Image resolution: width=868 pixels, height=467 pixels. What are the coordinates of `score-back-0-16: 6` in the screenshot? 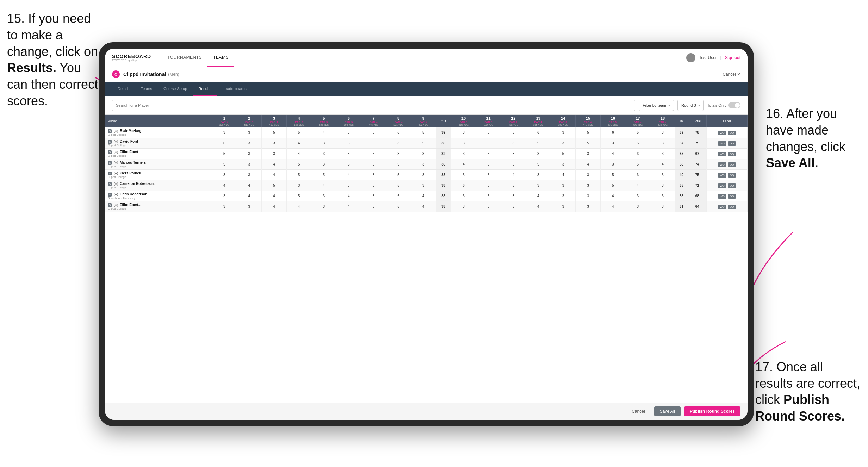 It's located at (613, 133).